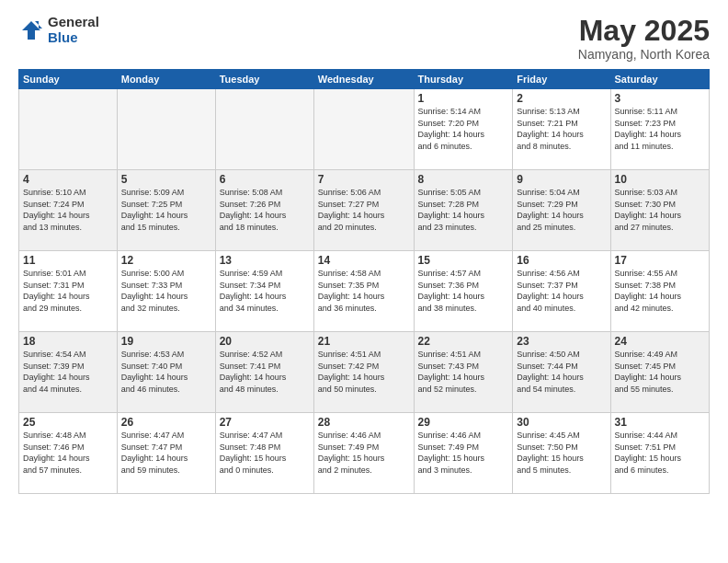 The image size is (728, 563). What do you see at coordinates (59, 29) in the screenshot?
I see `logo: General Blue` at bounding box center [59, 29].